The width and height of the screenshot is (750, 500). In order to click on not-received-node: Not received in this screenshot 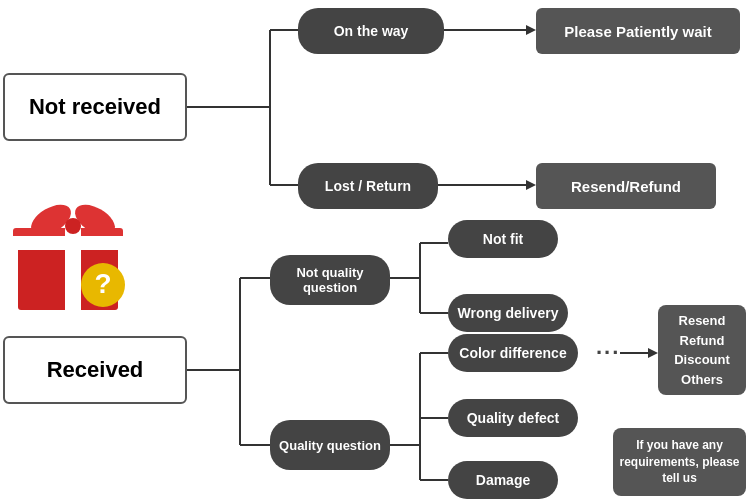, I will do `click(95, 107)`.